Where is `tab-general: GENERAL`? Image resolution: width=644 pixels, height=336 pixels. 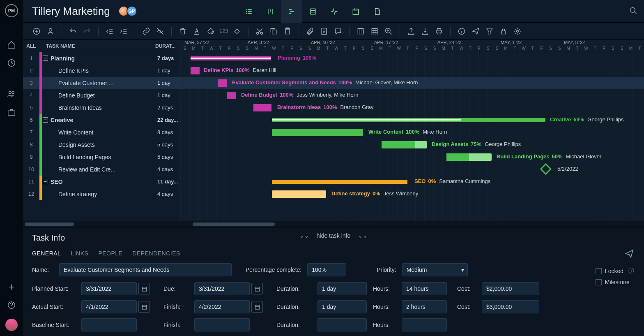
tab-general: GENERAL is located at coordinates (46, 253).